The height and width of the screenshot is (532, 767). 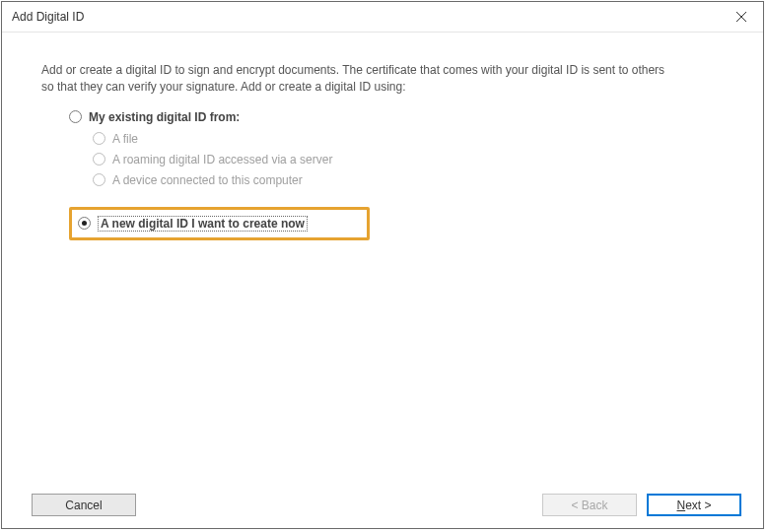 What do you see at coordinates (590, 504) in the screenshot?
I see `back-button: < Back` at bounding box center [590, 504].